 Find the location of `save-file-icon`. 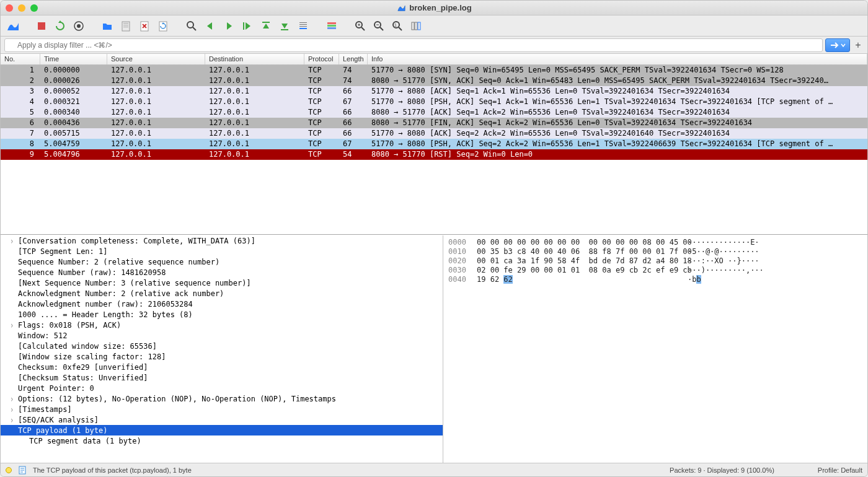

save-file-icon is located at coordinates (126, 26).